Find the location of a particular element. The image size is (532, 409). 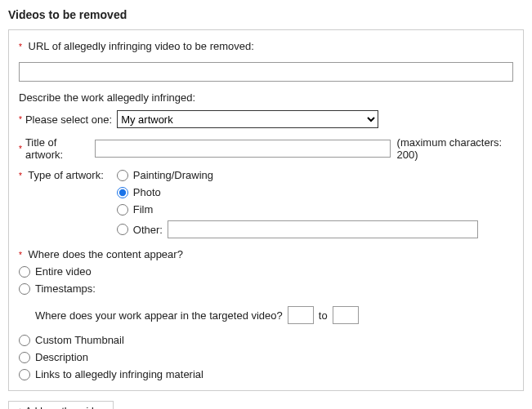

appear-timestamps-radio is located at coordinates (25, 289).